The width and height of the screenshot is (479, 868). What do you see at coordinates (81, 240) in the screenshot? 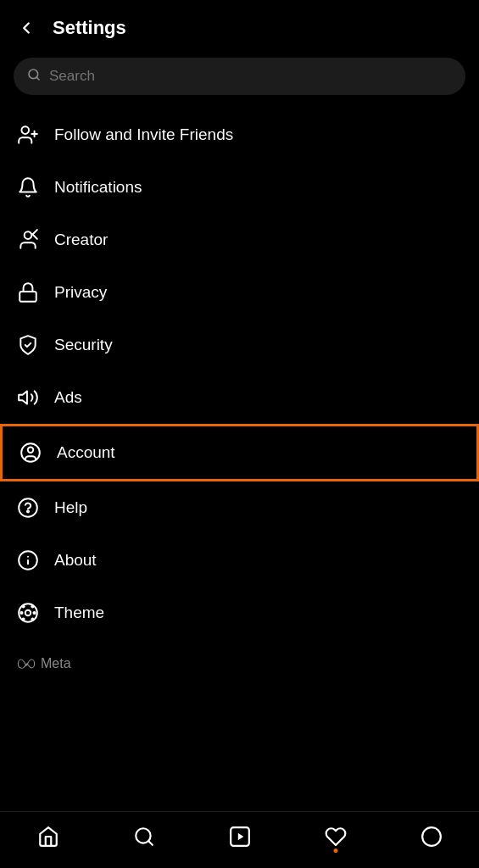
I see `menu-label-creator: Creator` at bounding box center [81, 240].